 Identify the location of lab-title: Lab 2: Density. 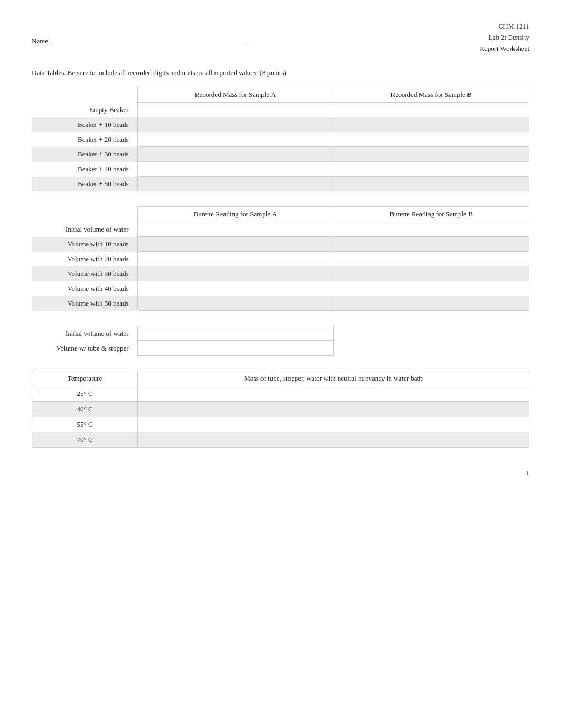
(504, 38).